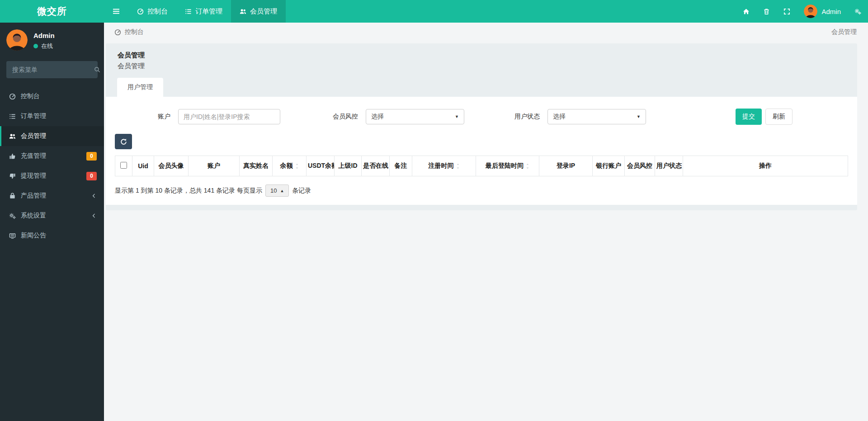 The height and width of the screenshot is (421, 868). Describe the element at coordinates (33, 116) in the screenshot. I see `sidebar-item-label: 订单管理` at that location.